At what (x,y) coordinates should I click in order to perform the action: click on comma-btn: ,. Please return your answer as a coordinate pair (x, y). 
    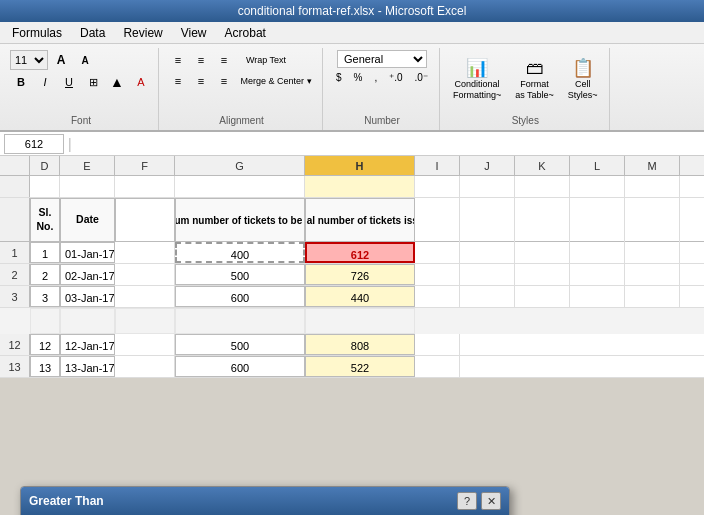
    Looking at the image, I should click on (376, 78).